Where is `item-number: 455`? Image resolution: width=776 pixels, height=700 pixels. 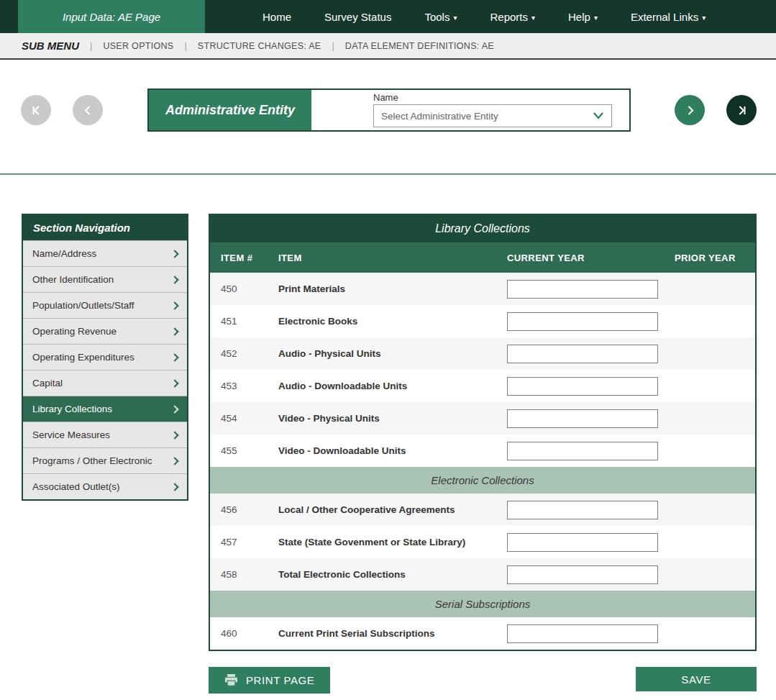 item-number: 455 is located at coordinates (245, 450).